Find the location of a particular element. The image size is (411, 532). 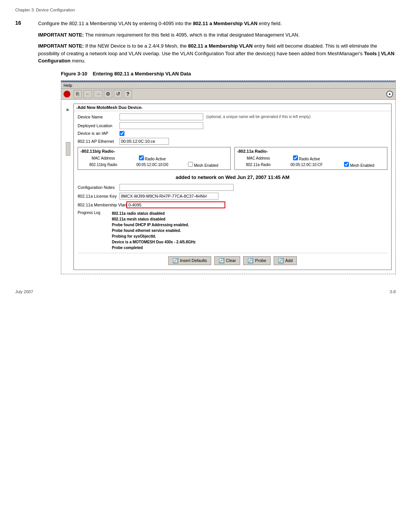

add-button: 🔄 Add is located at coordinates (285, 260).